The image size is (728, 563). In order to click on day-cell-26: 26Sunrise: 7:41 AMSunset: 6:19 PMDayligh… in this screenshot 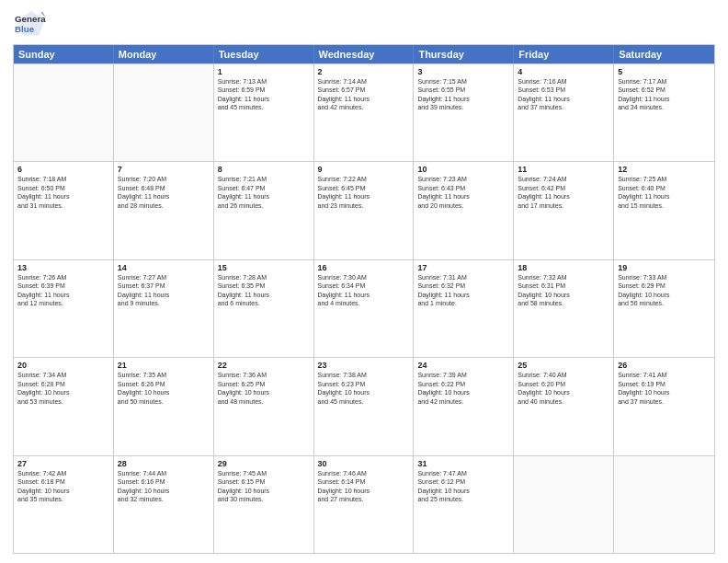, I will do `click(664, 407)`.